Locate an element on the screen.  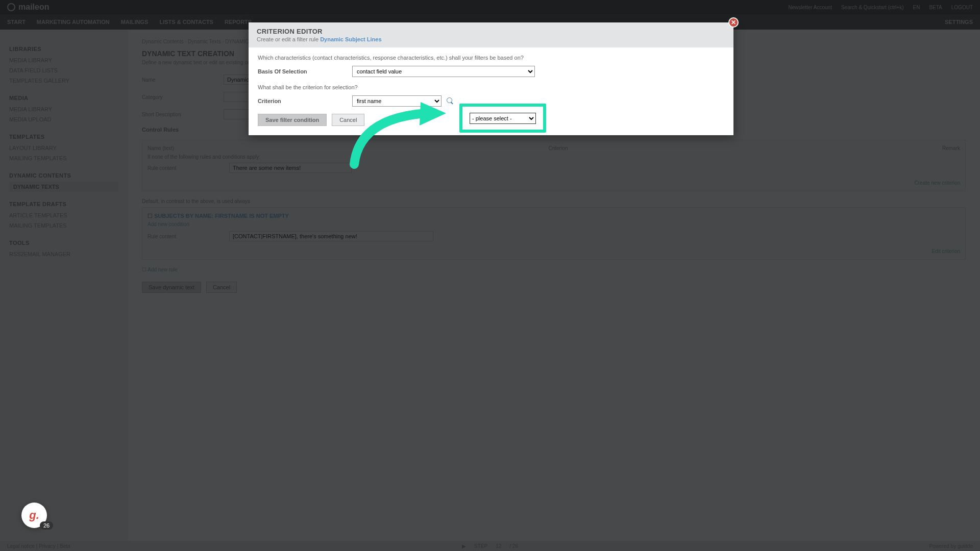
criterion-label: Criterion is located at coordinates (305, 101).